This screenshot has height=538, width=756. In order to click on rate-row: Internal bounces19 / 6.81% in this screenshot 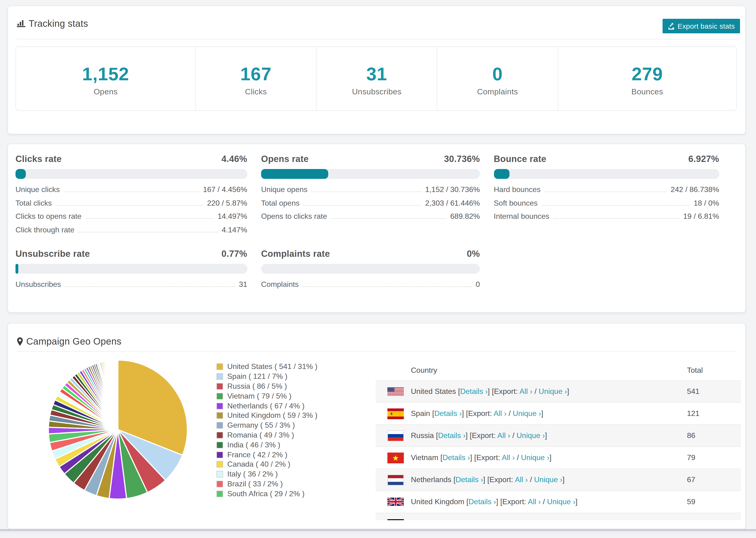, I will do `click(606, 219)`.